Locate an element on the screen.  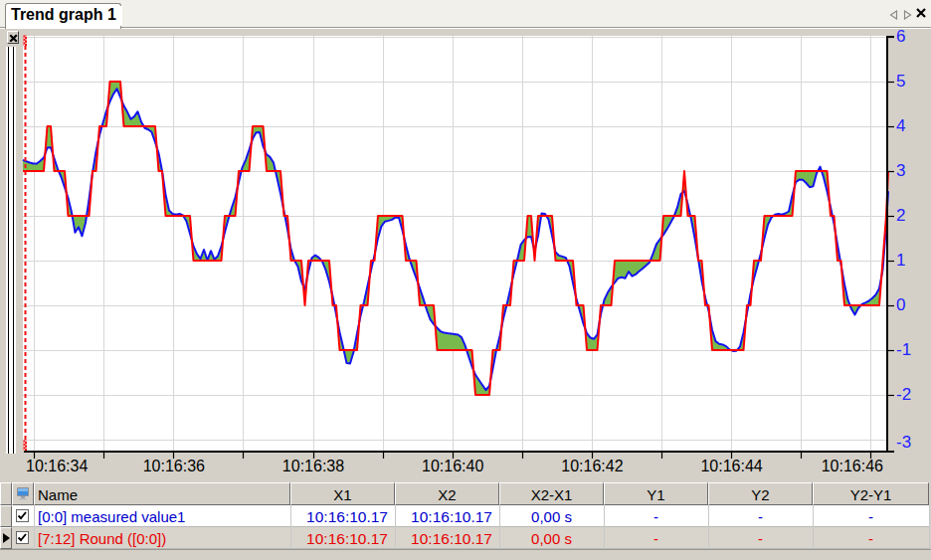
svg-text: 0 is located at coordinates (901, 304).